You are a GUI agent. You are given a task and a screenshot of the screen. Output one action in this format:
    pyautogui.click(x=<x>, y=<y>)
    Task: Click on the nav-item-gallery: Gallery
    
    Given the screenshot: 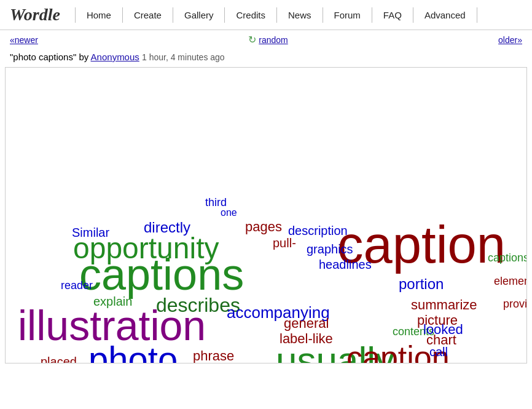 What is the action you would take?
    pyautogui.click(x=199, y=15)
    